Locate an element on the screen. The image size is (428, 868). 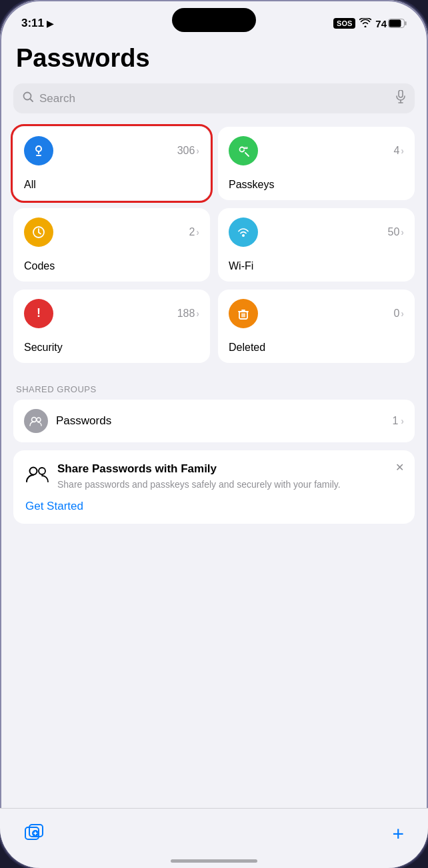
passkeys-label: Passkeys is located at coordinates (316, 185).